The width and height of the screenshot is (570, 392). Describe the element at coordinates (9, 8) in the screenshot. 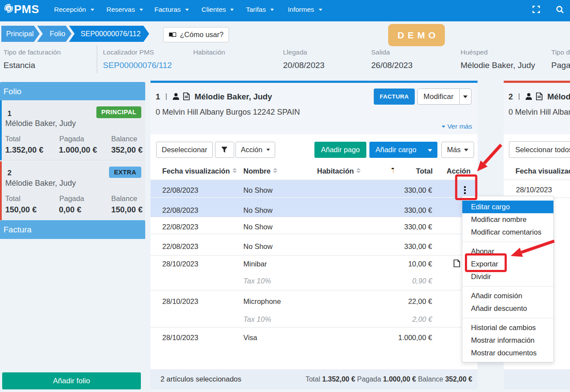

I see `svg-text: u` at that location.